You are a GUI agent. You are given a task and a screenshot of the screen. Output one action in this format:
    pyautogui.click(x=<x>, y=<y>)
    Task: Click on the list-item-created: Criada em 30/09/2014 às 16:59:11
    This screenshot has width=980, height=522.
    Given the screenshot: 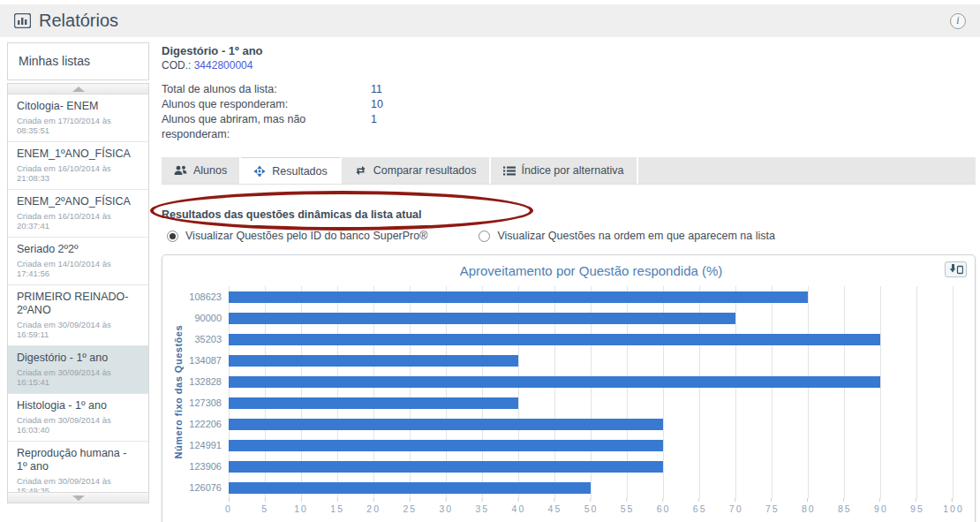 What is the action you would take?
    pyautogui.click(x=78, y=329)
    